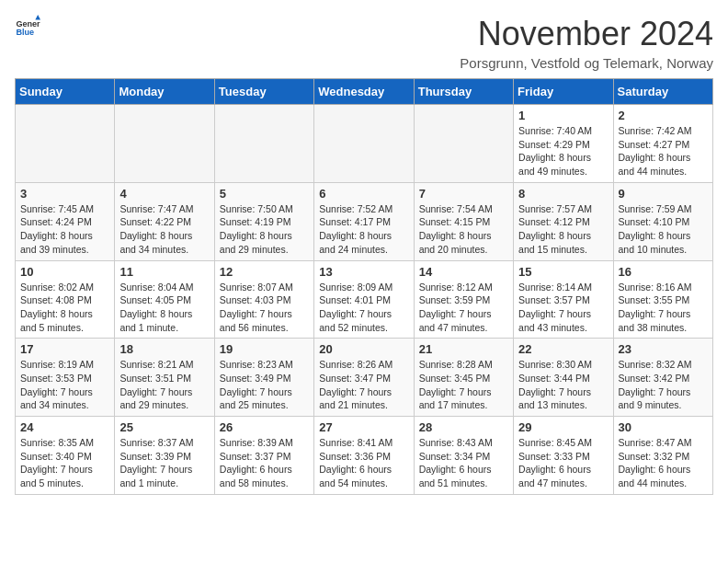 The width and height of the screenshot is (728, 563). What do you see at coordinates (664, 272) in the screenshot?
I see `day-number: 16` at bounding box center [664, 272].